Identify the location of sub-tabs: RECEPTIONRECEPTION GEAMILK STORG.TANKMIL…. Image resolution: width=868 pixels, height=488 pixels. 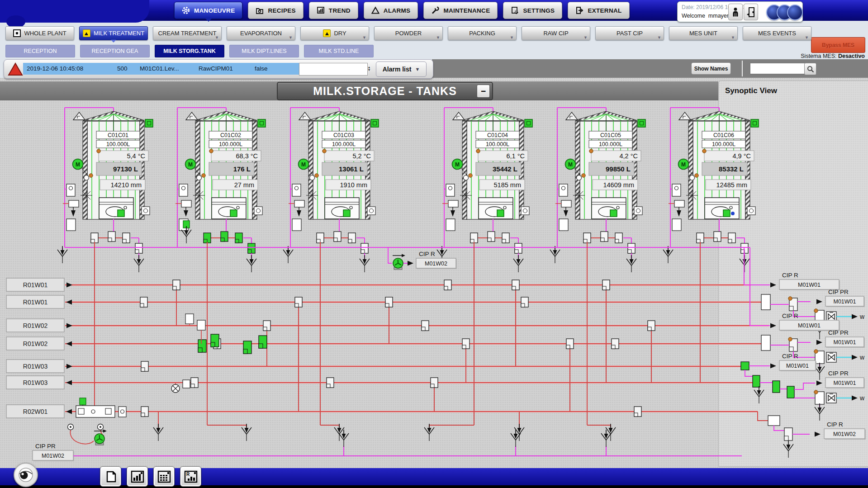
(190, 51).